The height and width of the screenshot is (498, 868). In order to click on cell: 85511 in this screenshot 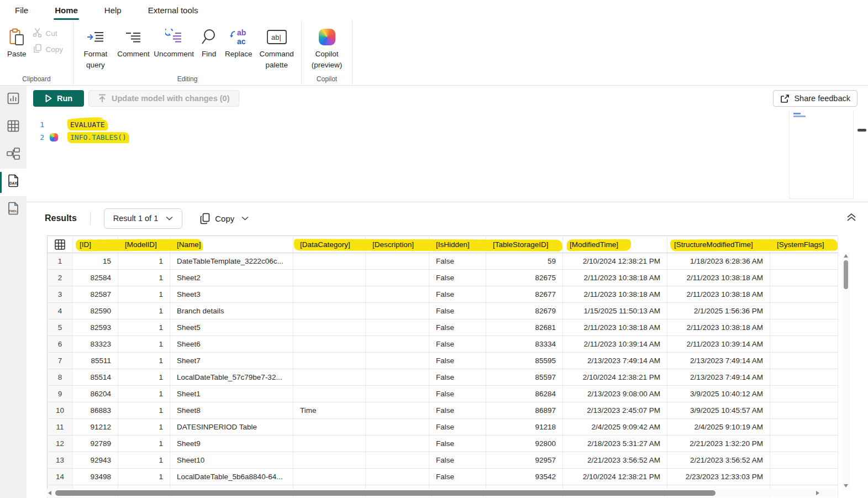, I will do `click(96, 361)`.